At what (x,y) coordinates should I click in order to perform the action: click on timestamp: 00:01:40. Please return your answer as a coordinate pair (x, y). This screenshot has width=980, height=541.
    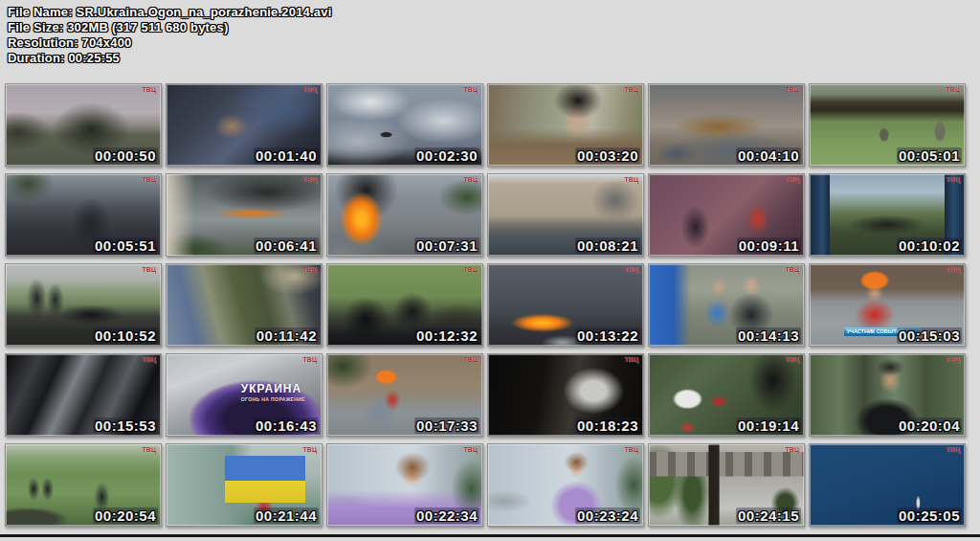
    Looking at the image, I should click on (286, 155).